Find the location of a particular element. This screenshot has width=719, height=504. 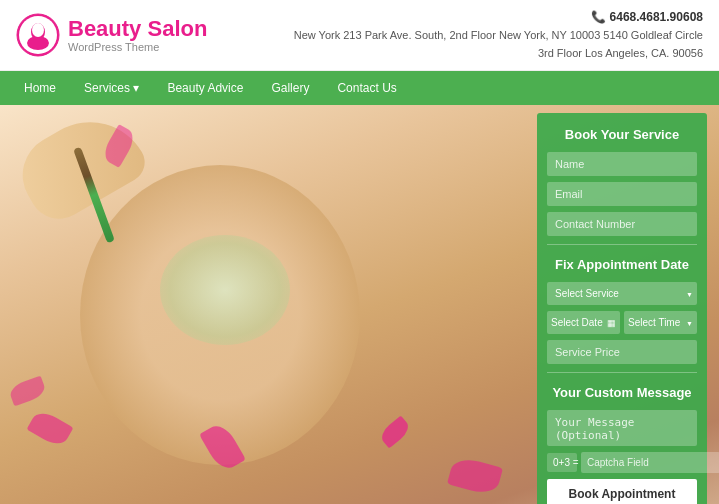

phone-icon: 📞 is located at coordinates (598, 18).